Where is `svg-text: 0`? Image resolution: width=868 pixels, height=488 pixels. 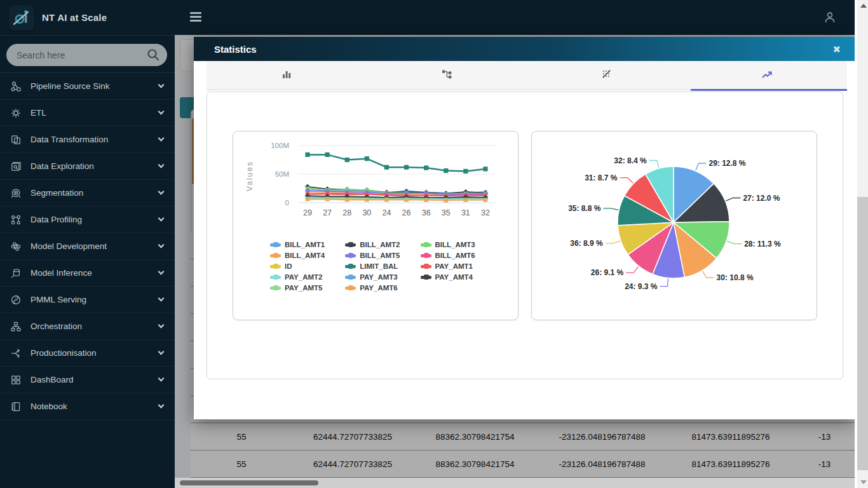 svg-text: 0 is located at coordinates (287, 203).